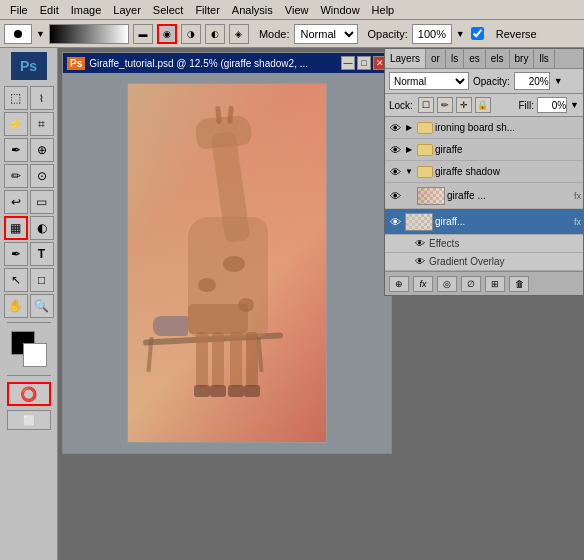 This screenshot has height=560, width=584. What do you see at coordinates (364, 63) in the screenshot?
I see `maximize-button: □` at bounding box center [364, 63].